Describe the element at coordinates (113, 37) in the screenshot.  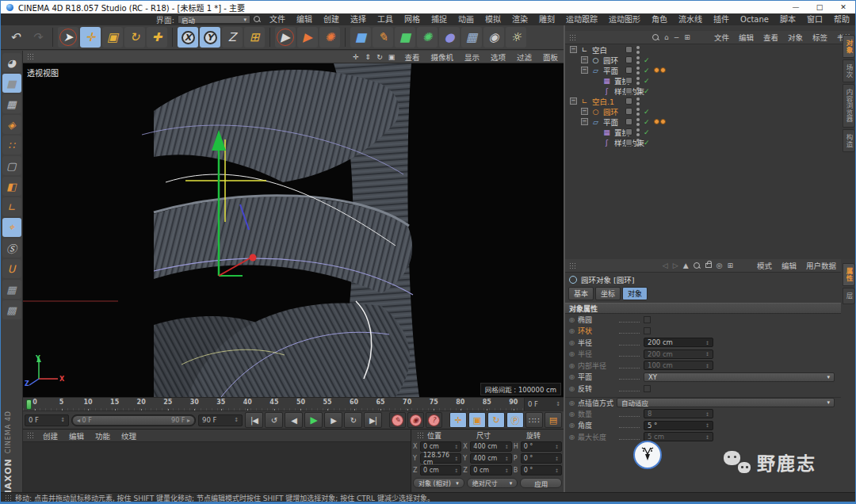
I see `scale-icon: ▣` at that location.